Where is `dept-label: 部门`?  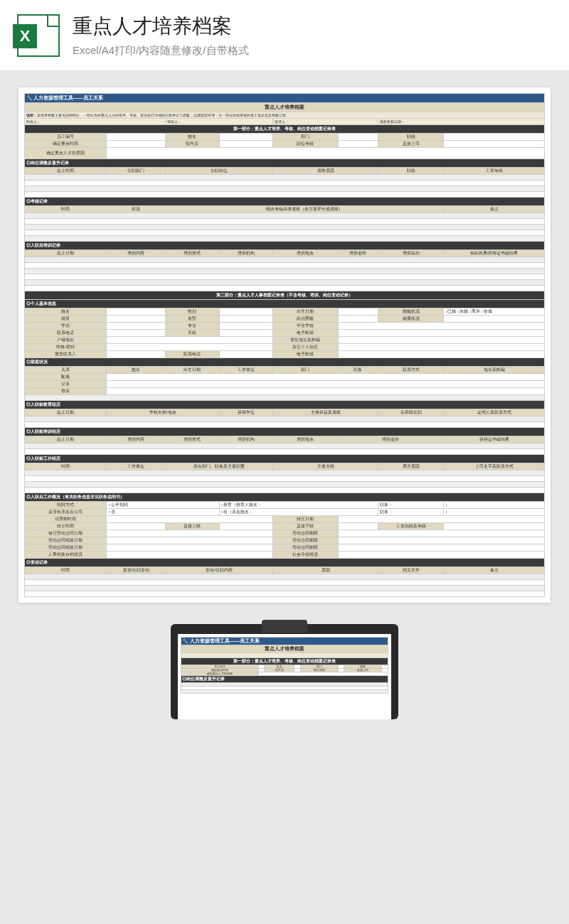 dept-label: 部门 is located at coordinates (305, 137).